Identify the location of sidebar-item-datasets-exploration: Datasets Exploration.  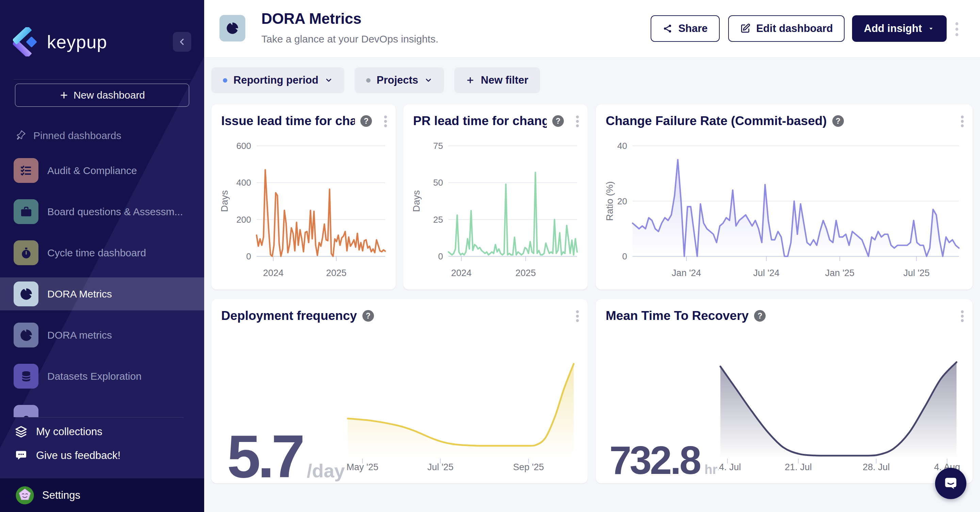
(102, 376).